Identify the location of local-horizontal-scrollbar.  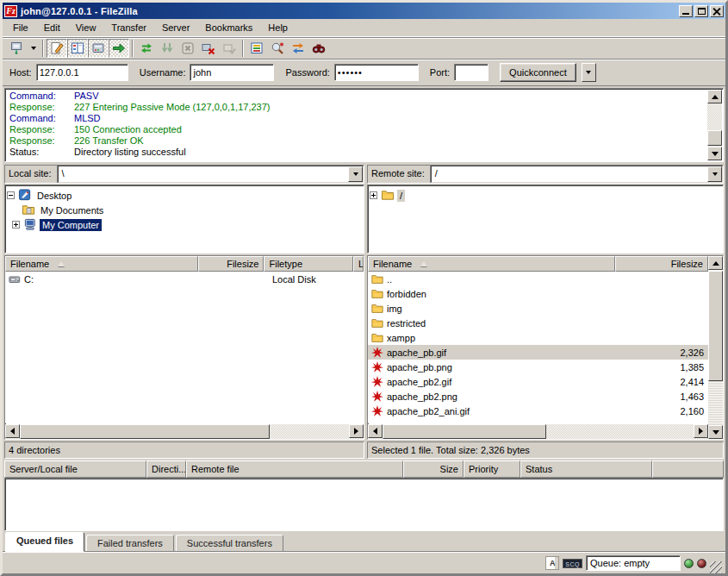
(184, 431).